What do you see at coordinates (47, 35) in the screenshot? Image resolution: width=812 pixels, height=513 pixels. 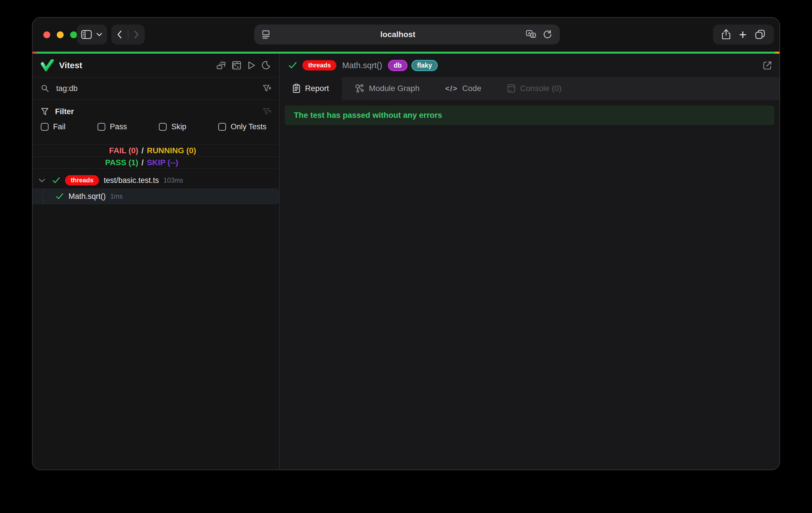 I see `close-button` at bounding box center [47, 35].